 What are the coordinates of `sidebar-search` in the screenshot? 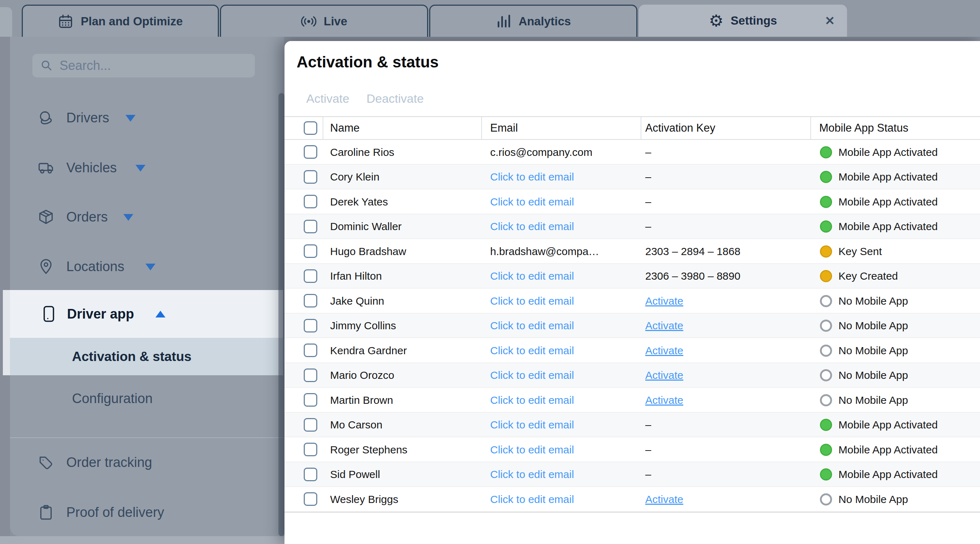 It's located at (144, 65).